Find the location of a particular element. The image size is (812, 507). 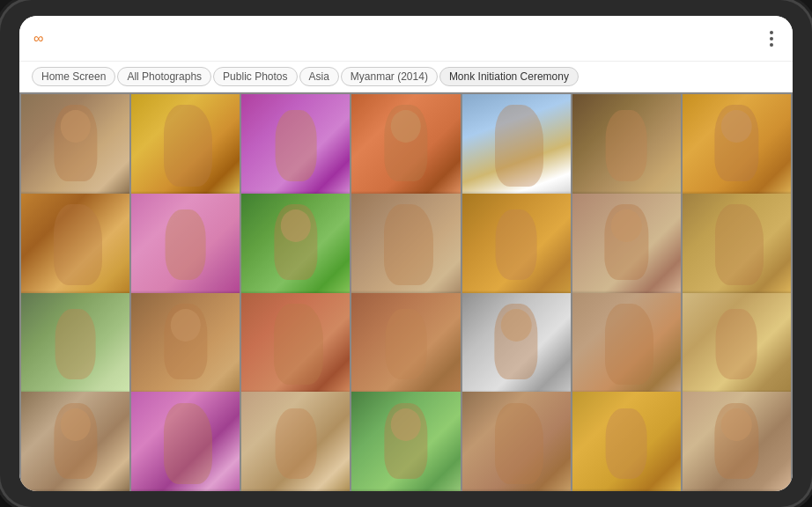

breadcrumb-item-asia: Asia is located at coordinates (319, 77).